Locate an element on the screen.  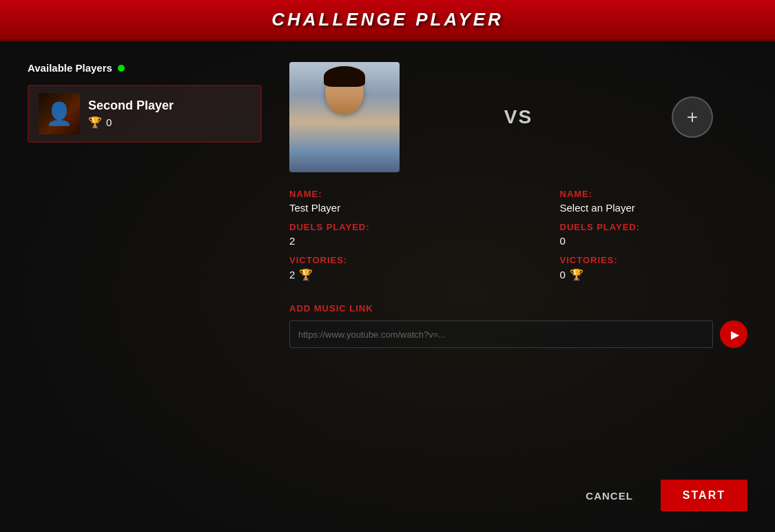
music-url-input is located at coordinates (502, 334).